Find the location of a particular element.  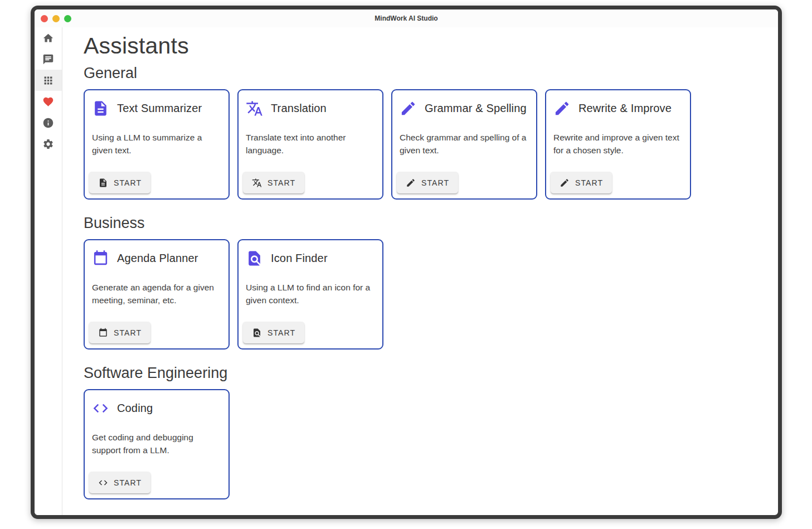

card-header: Rewrite & Improve is located at coordinates (618, 108).